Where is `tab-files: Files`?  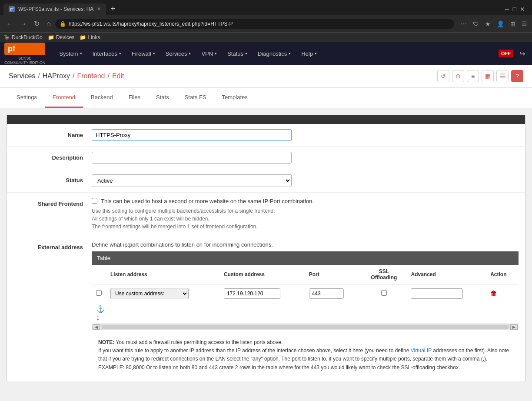 tab-files: Files is located at coordinates (135, 98).